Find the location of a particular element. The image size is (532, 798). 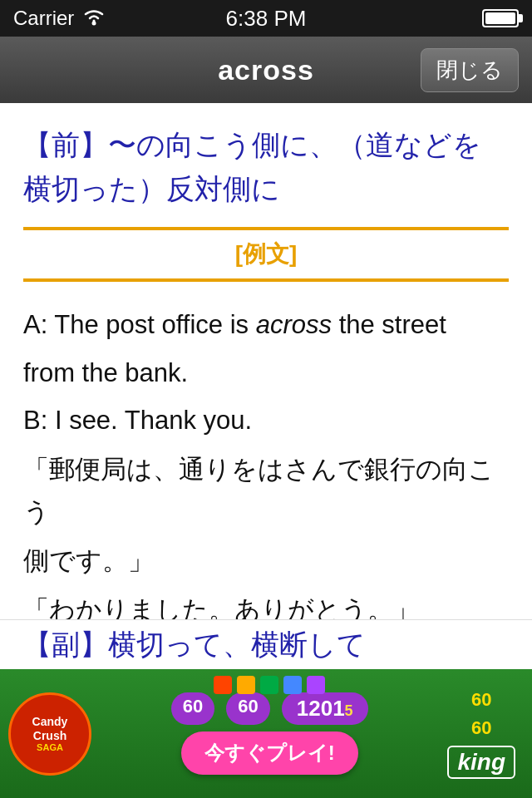

ad-score-rt-1: 60 is located at coordinates (481, 700).